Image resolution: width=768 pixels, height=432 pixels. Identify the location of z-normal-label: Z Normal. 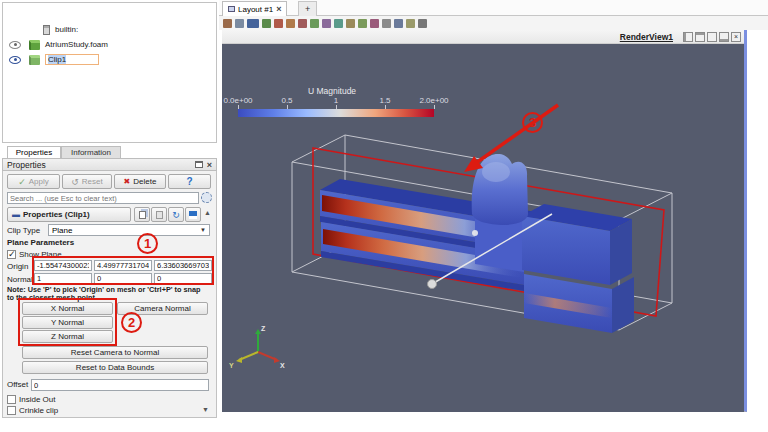
(68, 336).